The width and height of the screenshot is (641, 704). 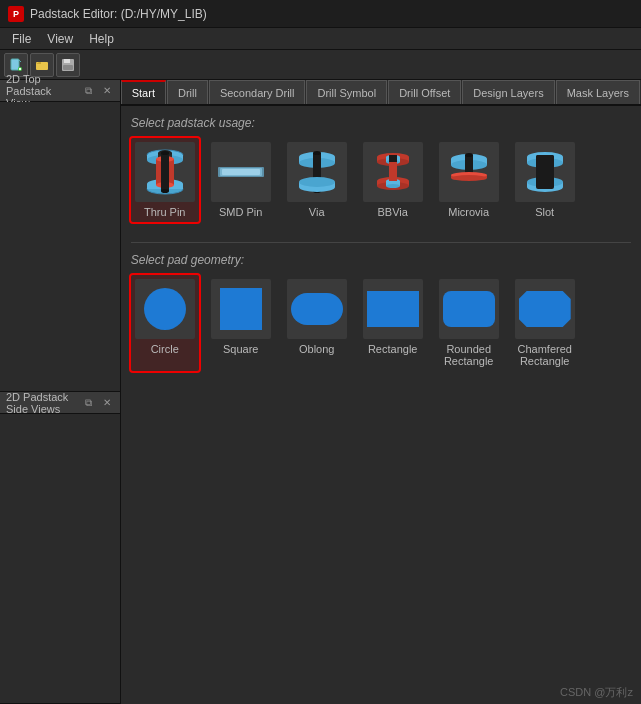 What do you see at coordinates (316, 349) in the screenshot?
I see `oblong-label: Oblong` at bounding box center [316, 349].